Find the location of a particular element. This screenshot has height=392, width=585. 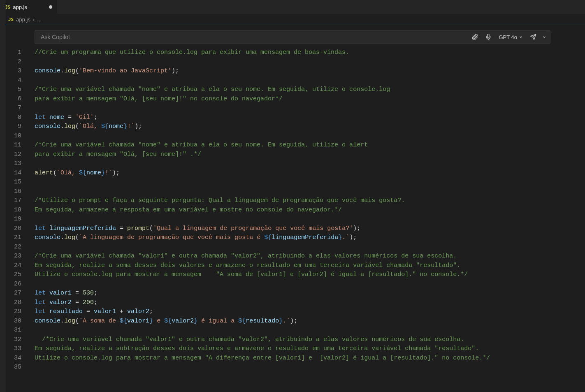

js-icon: JS is located at coordinates (11, 20).